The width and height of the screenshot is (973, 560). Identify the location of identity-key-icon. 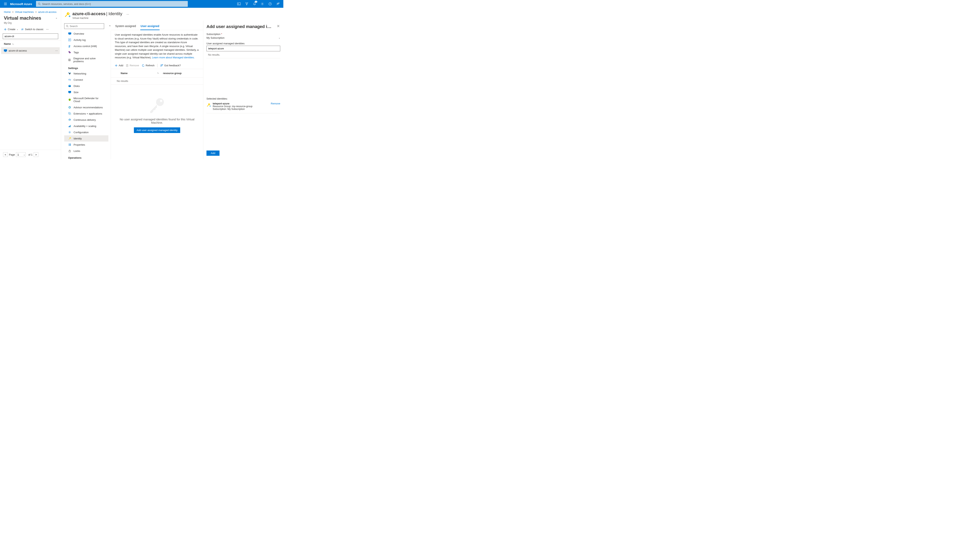
(209, 106).